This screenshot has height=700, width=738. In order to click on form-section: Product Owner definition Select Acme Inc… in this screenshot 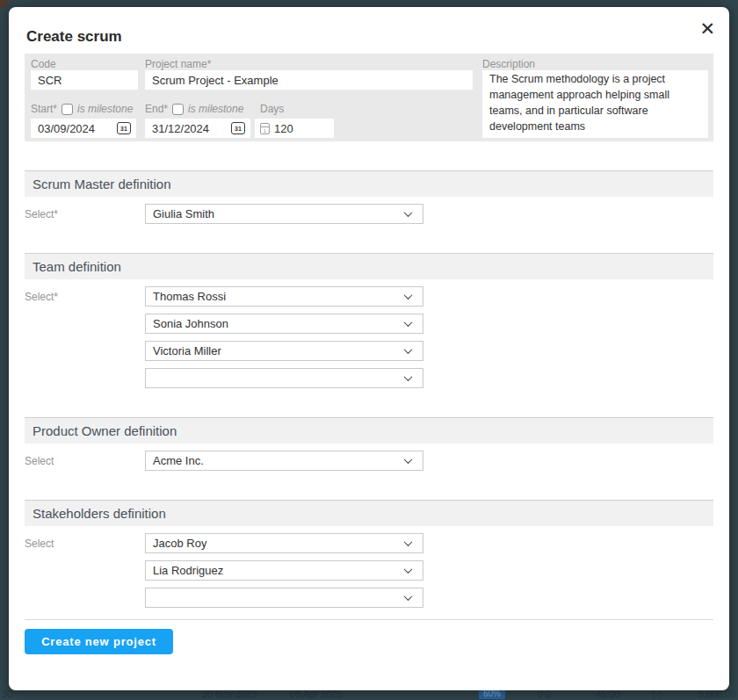, I will do `click(369, 444)`.